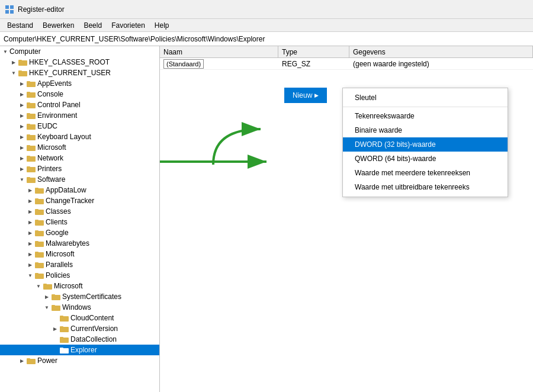 The width and height of the screenshot is (533, 392). Describe the element at coordinates (79, 265) in the screenshot. I see `tree-node-parallels: Parallels` at that location.